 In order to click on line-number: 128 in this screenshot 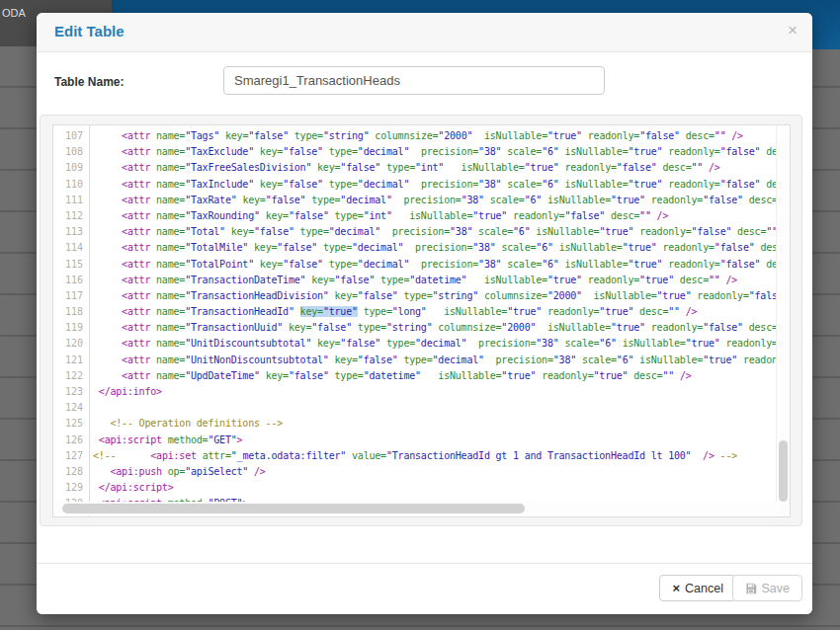, I will do `click(71, 472)`.